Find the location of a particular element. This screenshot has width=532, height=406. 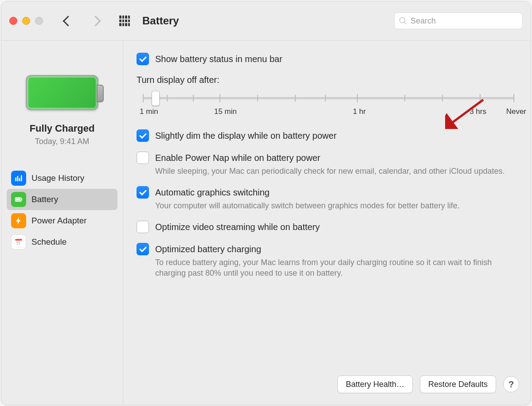

back-button is located at coordinates (68, 21).